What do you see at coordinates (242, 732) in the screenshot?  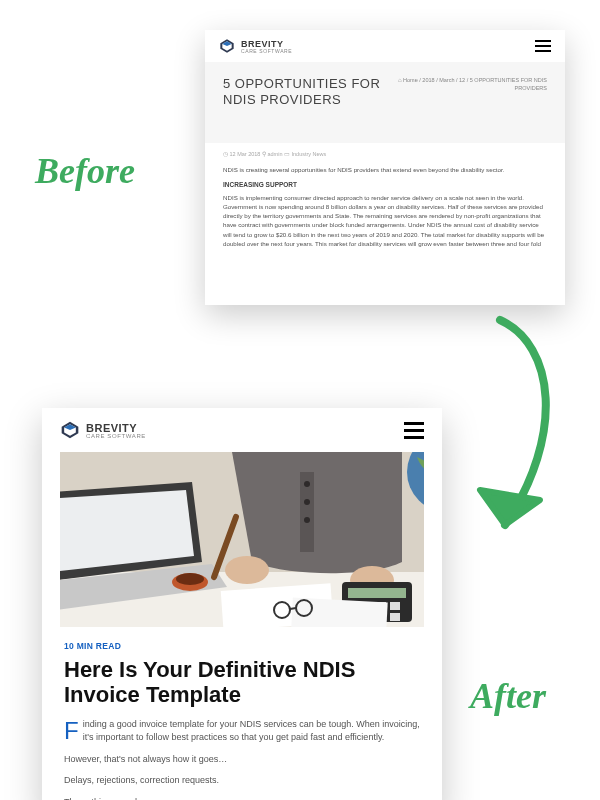 I see `after-lead: Finding a good invoice template for your…` at bounding box center [242, 732].